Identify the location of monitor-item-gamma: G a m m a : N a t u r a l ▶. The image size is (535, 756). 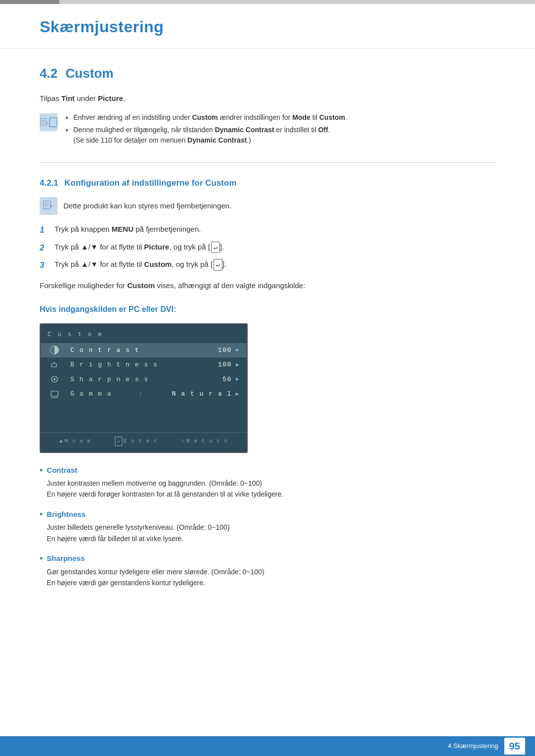
(144, 394).